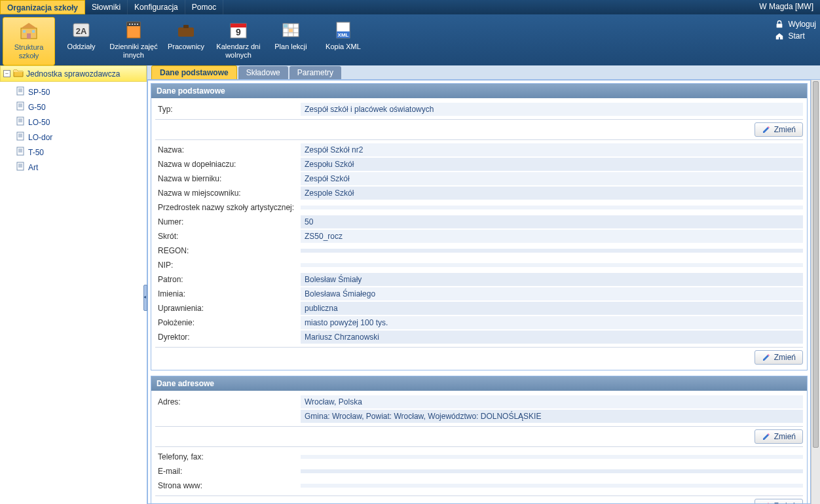 This screenshot has width=820, height=504. Describe the element at coordinates (343, 30) in the screenshot. I see `xml-icon: XML` at that location.